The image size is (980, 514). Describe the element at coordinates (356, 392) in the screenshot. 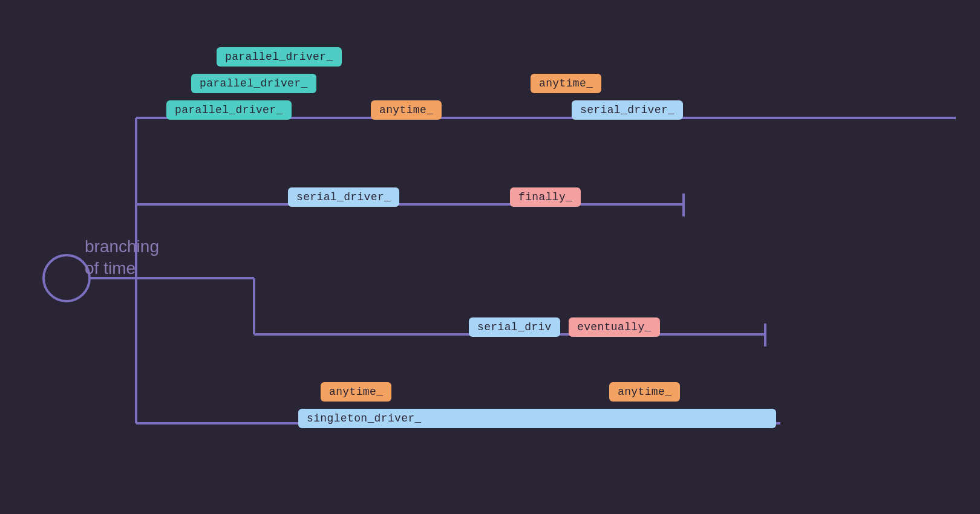

I see `label-anytime-bottom-left: anytime_` at that location.